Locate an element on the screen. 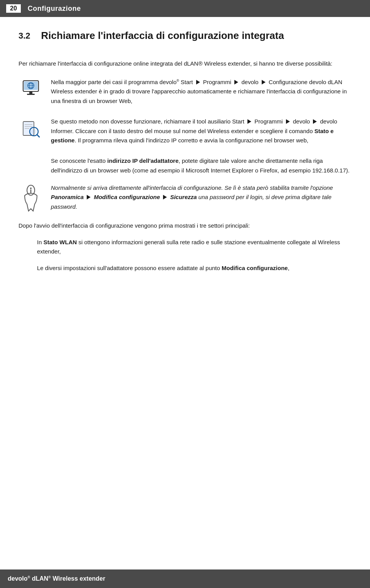 This screenshot has width=370, height=588. section-title: Richiamare l'interfaccia di configurazio… is located at coordinates (163, 35).